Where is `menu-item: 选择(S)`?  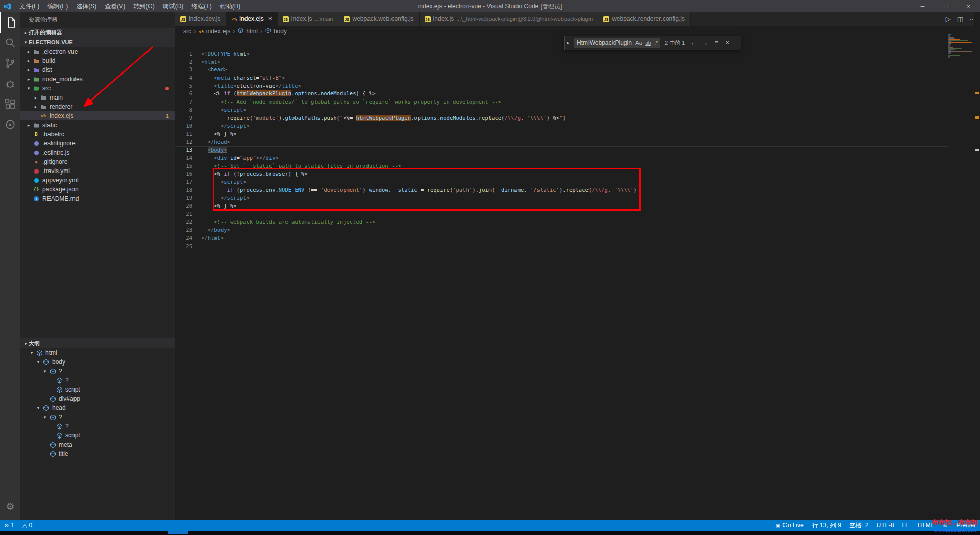
menu-item: 选择(S) is located at coordinates (86, 6).